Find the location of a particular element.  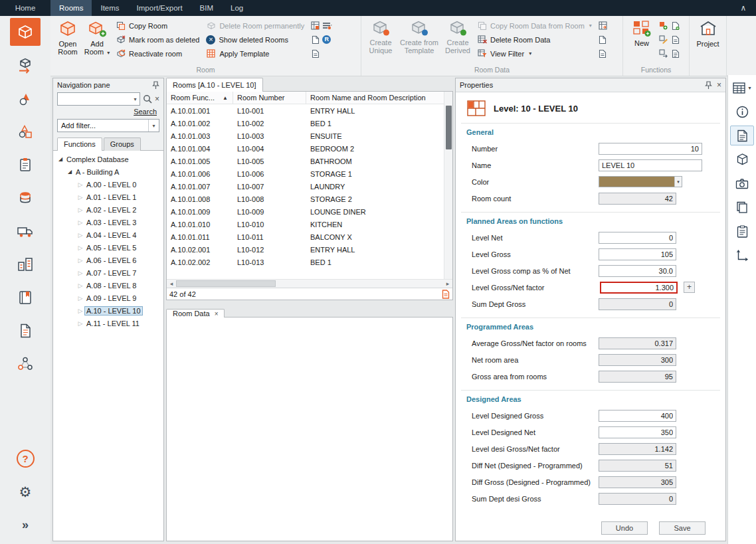

tree-level-item: ▷A.01 - LEVEL 1 is located at coordinates (108, 197).